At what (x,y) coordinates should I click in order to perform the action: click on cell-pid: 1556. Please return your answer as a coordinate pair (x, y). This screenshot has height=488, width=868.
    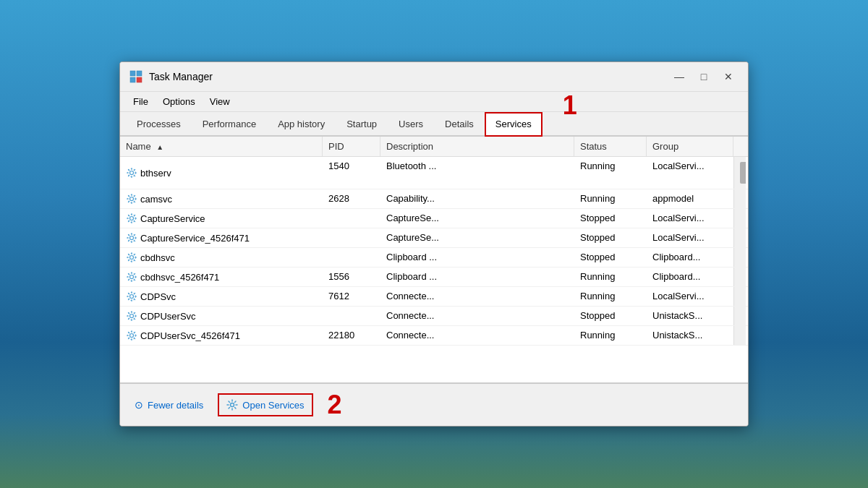
    Looking at the image, I should click on (352, 277).